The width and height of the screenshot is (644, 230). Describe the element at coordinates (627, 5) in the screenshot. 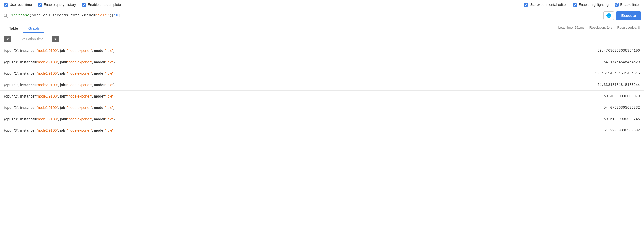

I see `checkbox-enable-linter: Enable linter` at that location.